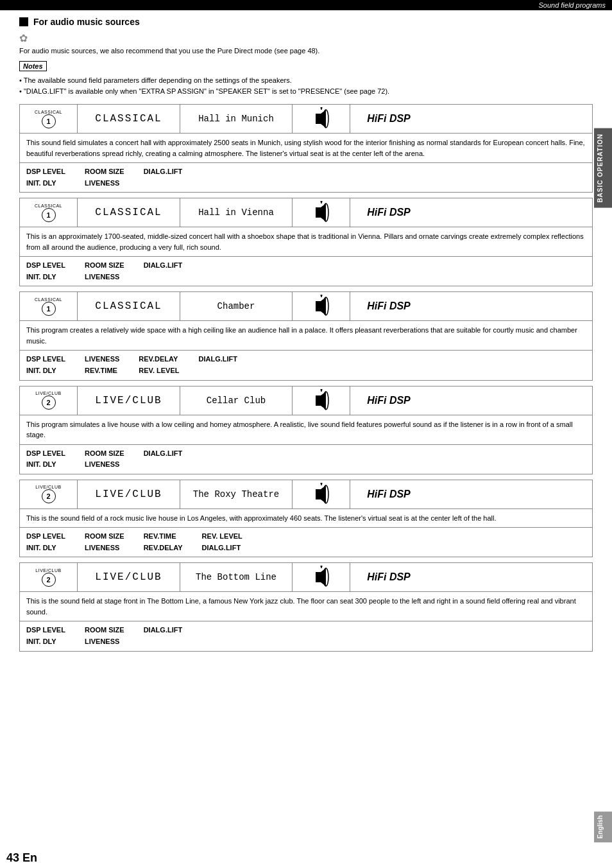  Describe the element at coordinates (389, 577) in the screenshot. I see `hifi-text-5: HiFi DSP` at that location.